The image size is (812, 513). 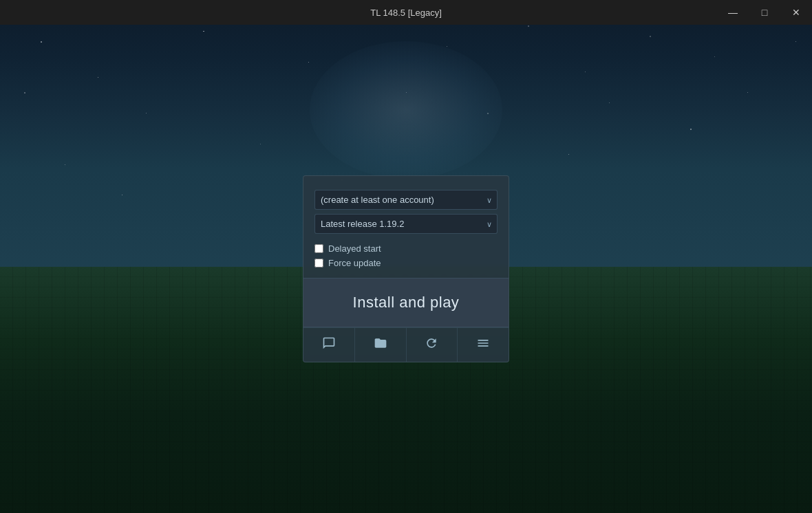 I want to click on minimize-button: —, so click(x=733, y=12).